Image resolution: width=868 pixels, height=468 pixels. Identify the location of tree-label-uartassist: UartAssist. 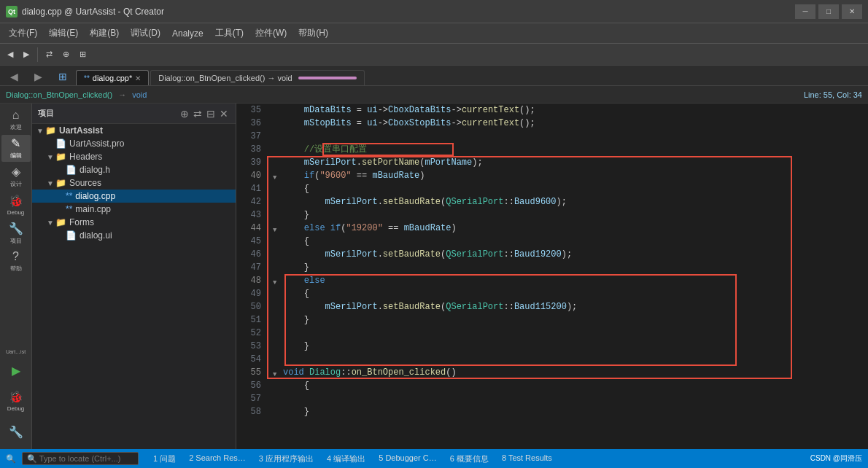
(81, 130).